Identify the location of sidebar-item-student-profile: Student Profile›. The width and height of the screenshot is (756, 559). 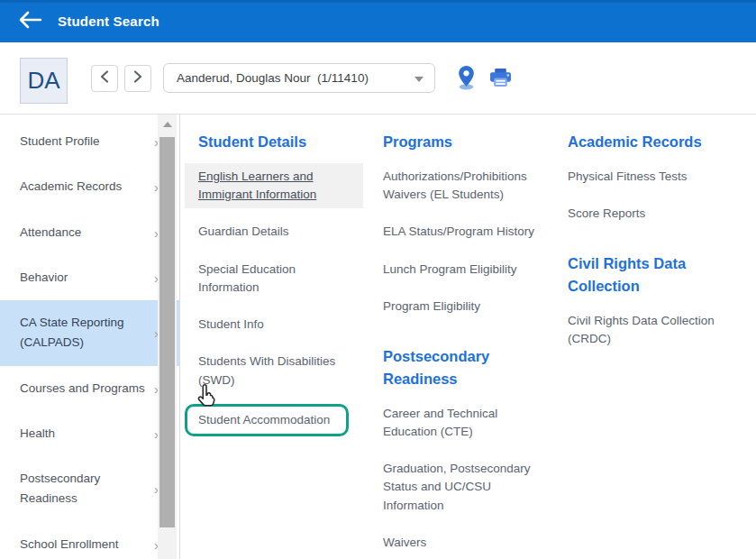
(90, 142).